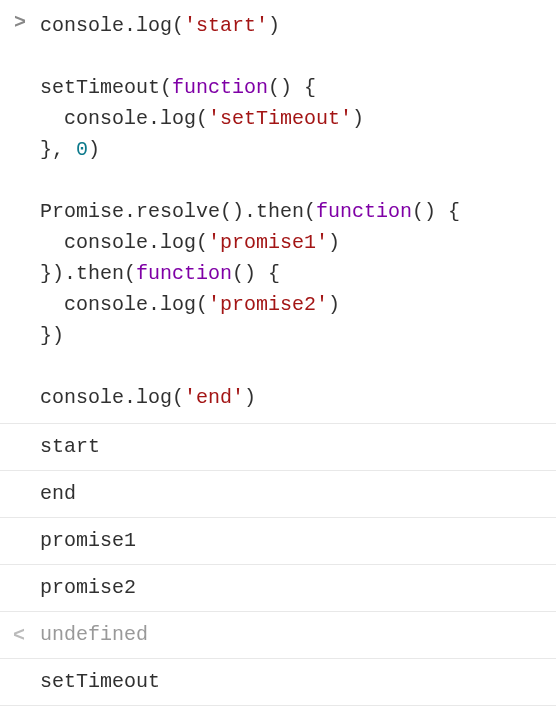 The width and height of the screenshot is (556, 722). What do you see at coordinates (278, 448) in the screenshot?
I see `console-output-line: start` at bounding box center [278, 448].